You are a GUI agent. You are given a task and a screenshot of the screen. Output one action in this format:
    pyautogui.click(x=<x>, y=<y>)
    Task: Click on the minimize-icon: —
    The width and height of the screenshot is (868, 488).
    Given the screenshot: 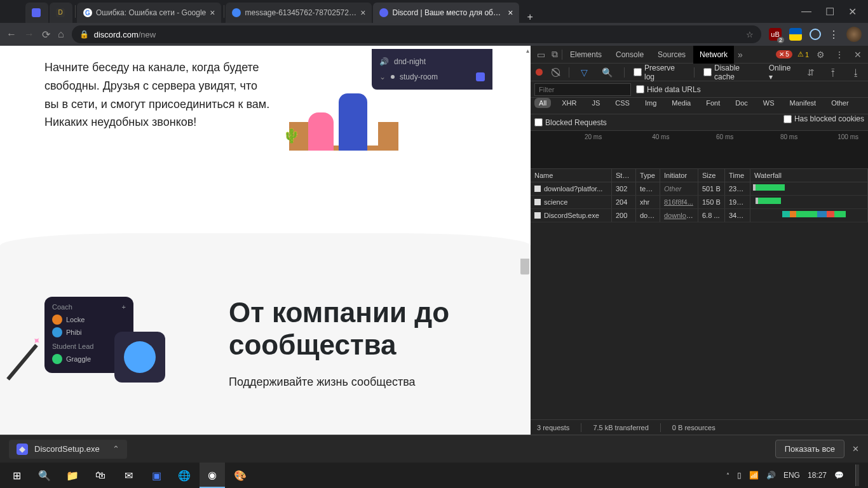 What is the action you would take?
    pyautogui.click(x=806, y=11)
    